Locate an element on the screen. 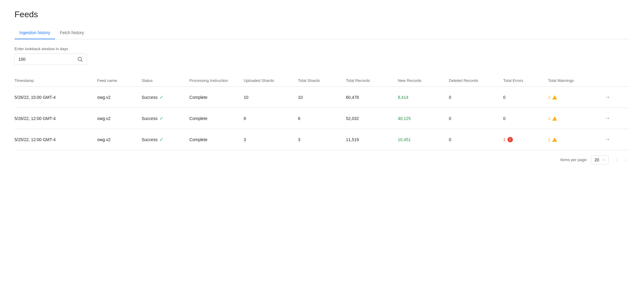 The image size is (644, 298). new-records-value: 10,451 is located at coordinates (404, 140).